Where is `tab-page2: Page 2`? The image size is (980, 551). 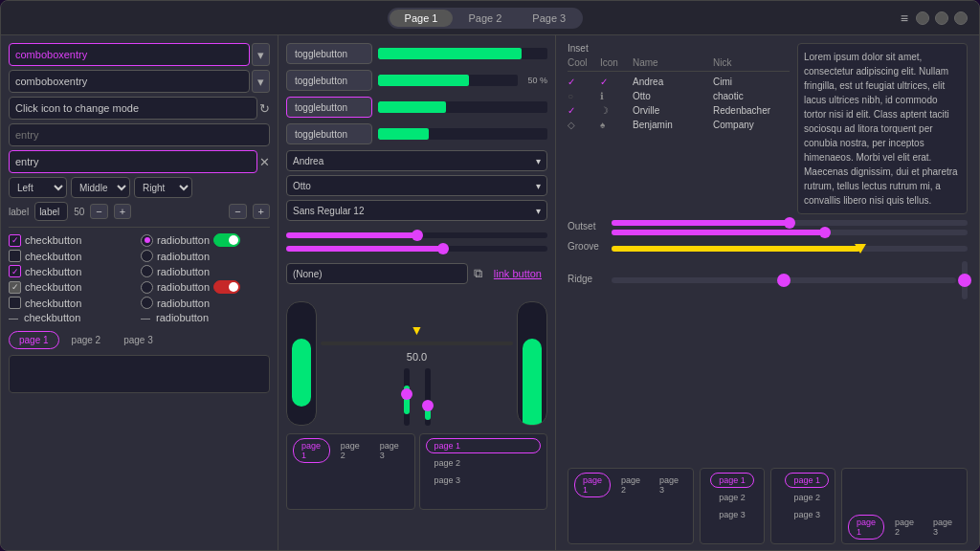 tab-page2: Page 2 is located at coordinates (484, 18).